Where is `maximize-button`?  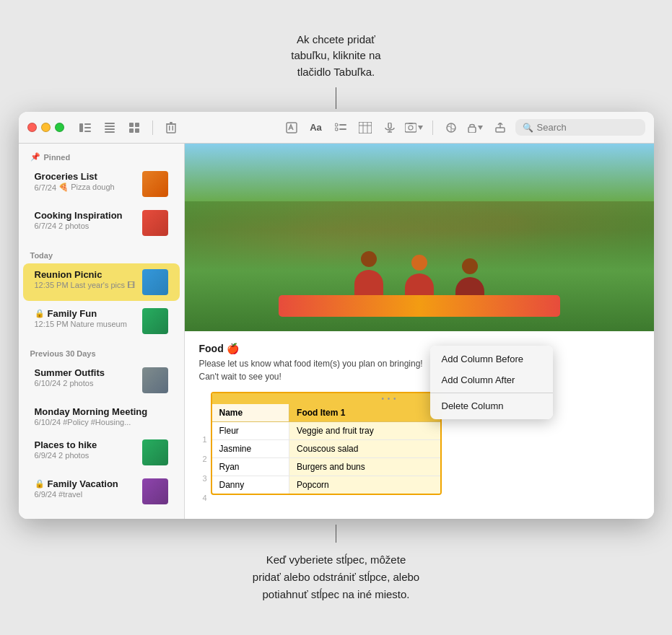 maximize-button is located at coordinates (59, 127).